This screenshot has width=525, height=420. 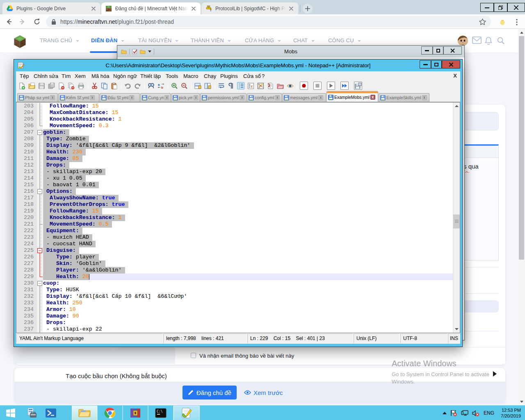 What do you see at coordinates (231, 86) in the screenshot?
I see `show-all-chars-icon` at bounding box center [231, 86].